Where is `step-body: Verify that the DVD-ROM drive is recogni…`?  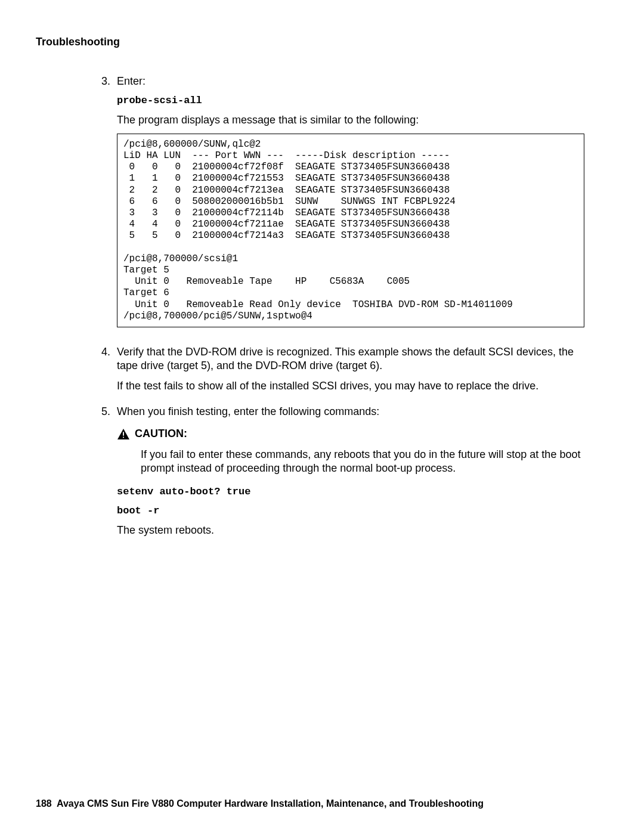 step-body: Verify that the DVD-ROM drive is recogni… is located at coordinates (351, 372).